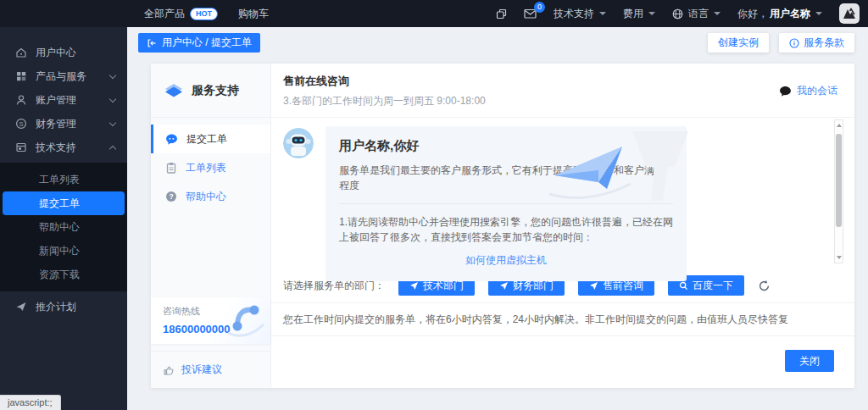 This screenshot has width=868, height=410. What do you see at coordinates (531, 14) in the screenshot?
I see `messages-button: 0` at bounding box center [531, 14].